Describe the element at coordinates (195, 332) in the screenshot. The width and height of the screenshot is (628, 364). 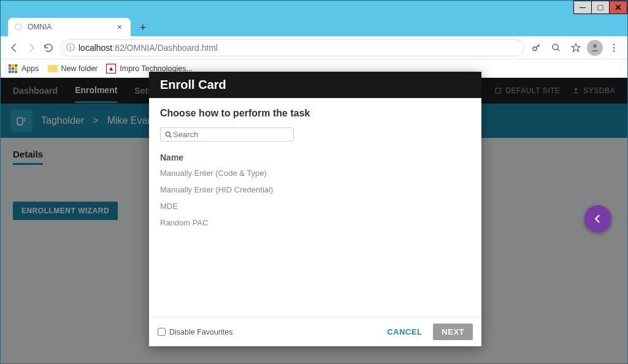
I see `disable-favourites-toggle: Disable Favourites` at that location.